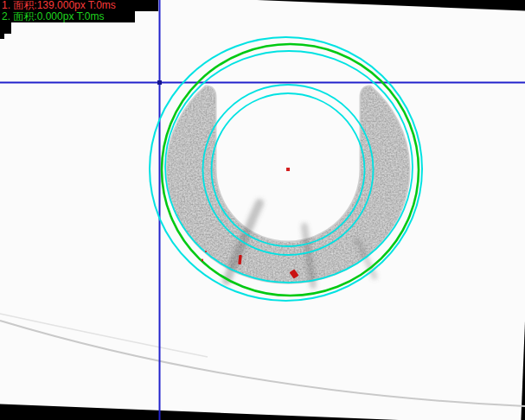 This screenshot has height=420, width=525. I want to click on area-measurement-label-2: 2. 面积:0.000px T:0ms, so click(67, 17).